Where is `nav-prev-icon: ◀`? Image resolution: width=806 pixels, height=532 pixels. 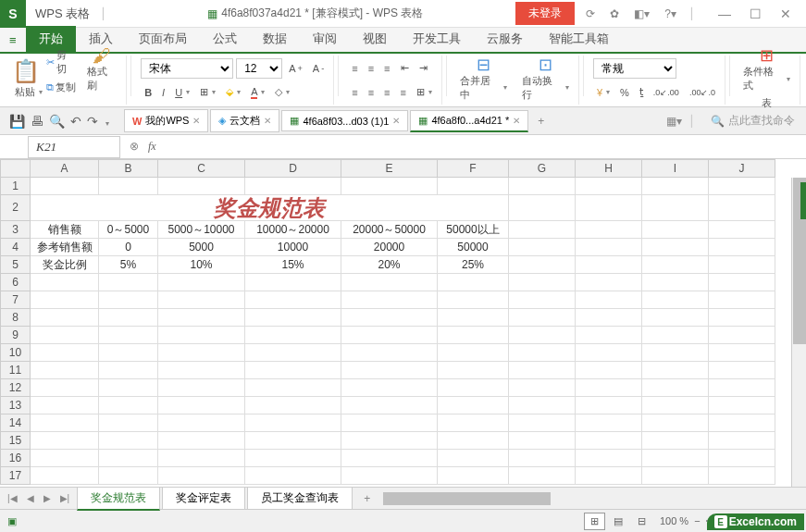
nav-prev-icon: ◀ is located at coordinates (31, 498).